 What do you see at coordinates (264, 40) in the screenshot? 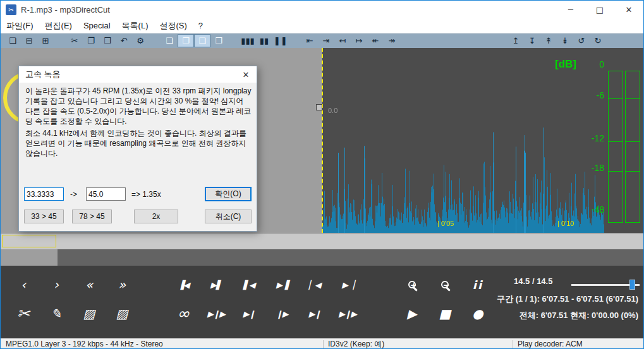
I see `vu-half-icon: ▮▮` at bounding box center [264, 40].